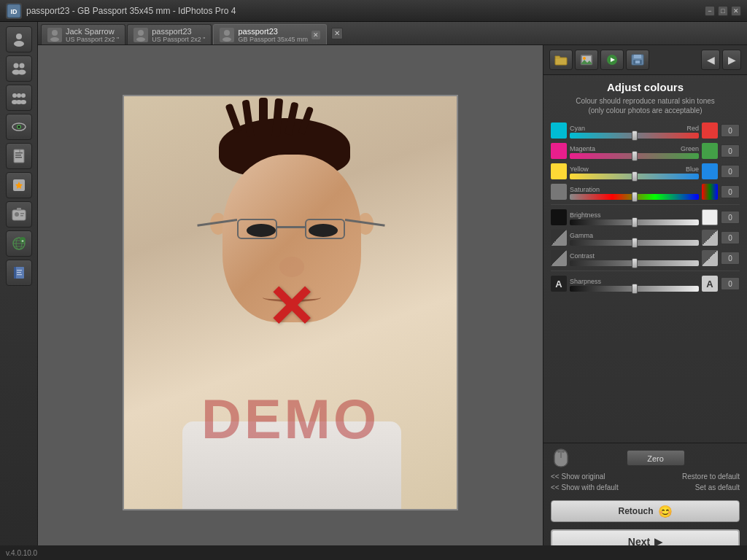 The image size is (747, 560). I want to click on yellow-blue-thumb, so click(635, 176).